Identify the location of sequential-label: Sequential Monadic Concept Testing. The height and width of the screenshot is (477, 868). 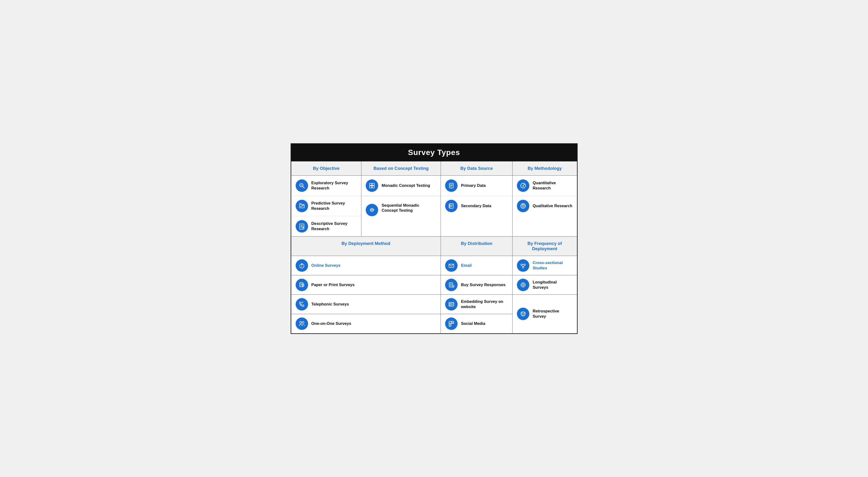
(409, 208).